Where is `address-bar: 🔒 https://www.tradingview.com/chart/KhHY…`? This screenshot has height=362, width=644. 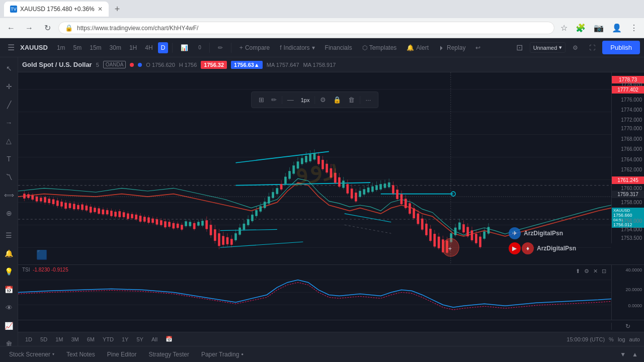 address-bar: 🔒 https://www.tradingview.com/chart/KhHY… is located at coordinates (306, 28).